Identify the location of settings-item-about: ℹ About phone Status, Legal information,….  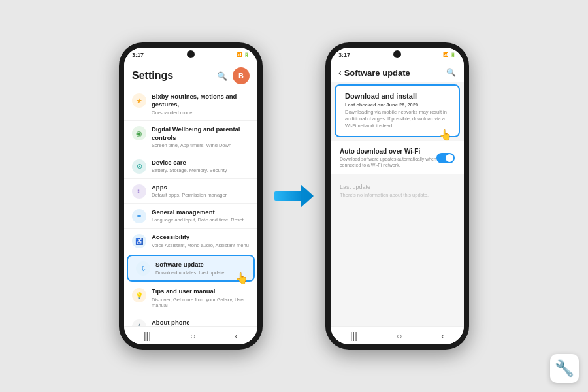
(191, 320).